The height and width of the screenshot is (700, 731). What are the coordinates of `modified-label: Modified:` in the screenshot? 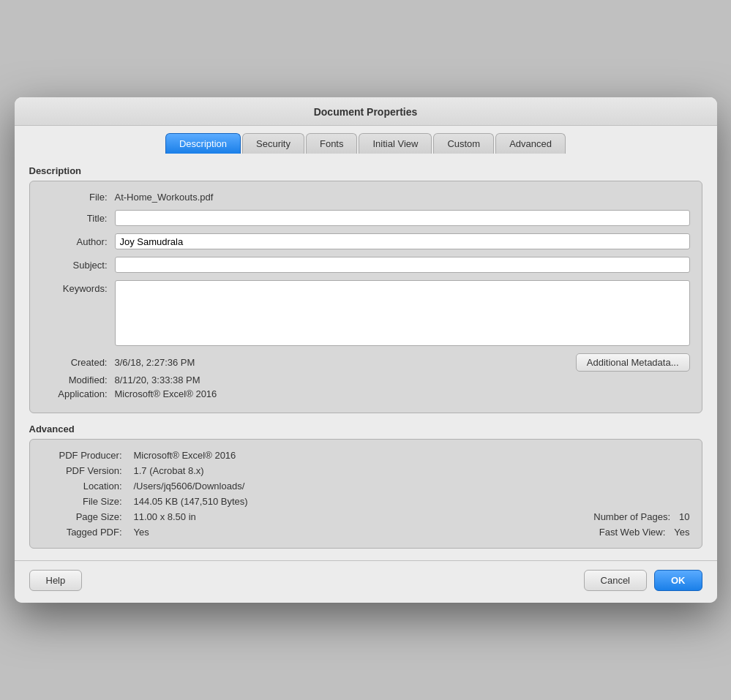 It's located at (75, 380).